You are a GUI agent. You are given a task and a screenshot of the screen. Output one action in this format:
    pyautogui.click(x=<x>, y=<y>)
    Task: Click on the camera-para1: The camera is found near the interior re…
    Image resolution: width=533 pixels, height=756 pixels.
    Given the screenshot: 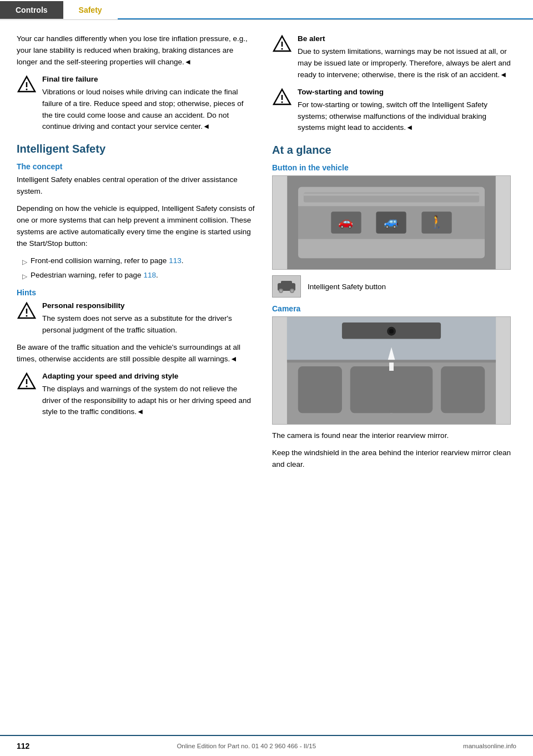 What is the action you would take?
    pyautogui.click(x=391, y=436)
    